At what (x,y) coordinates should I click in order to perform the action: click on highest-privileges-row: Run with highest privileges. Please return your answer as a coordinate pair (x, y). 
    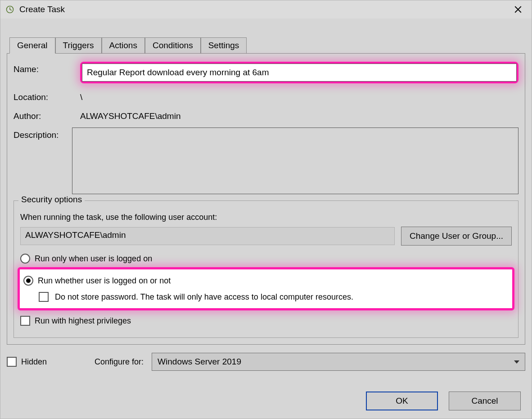
    Looking at the image, I should click on (266, 321).